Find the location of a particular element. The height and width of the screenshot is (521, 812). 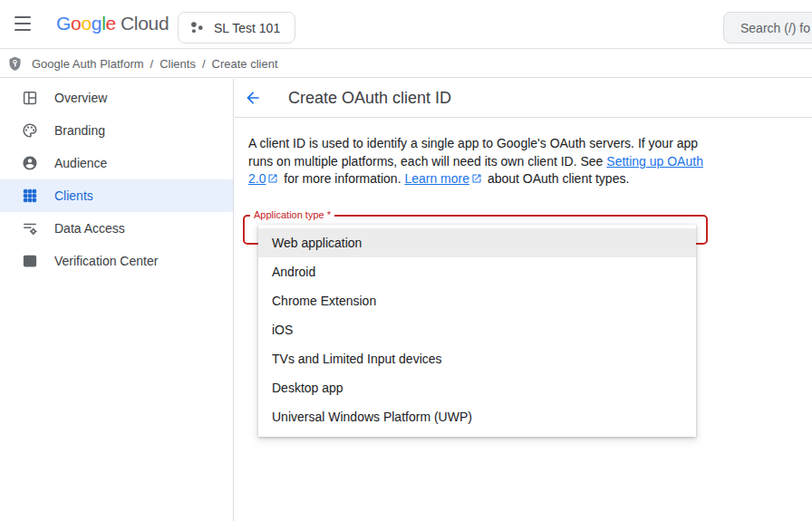

learn-more-link: Learn more is located at coordinates (437, 178).